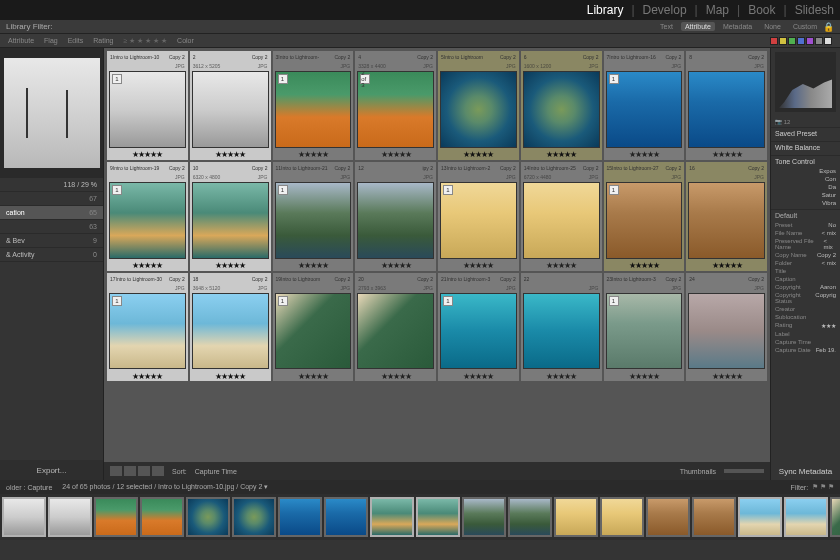 Image resolution: width=840 pixels, height=560 pixels. I want to click on status-folder: older : Capture, so click(29, 488).